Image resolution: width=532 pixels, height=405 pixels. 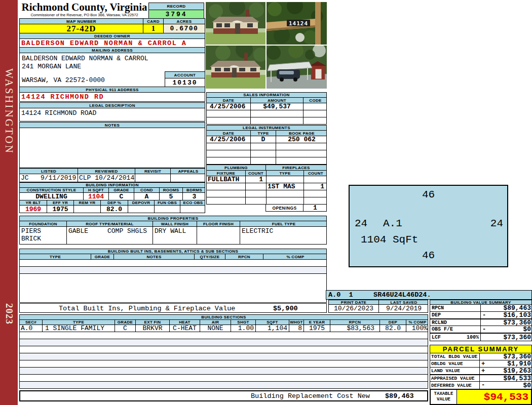 I want to click on rooms-header: ROOMS, so click(x=171, y=190).